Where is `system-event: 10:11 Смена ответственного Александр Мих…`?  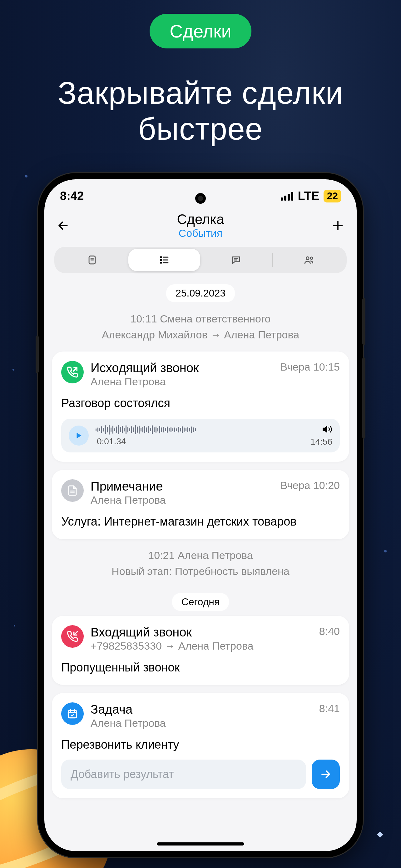
system-event: 10:11 Смена ответственного Александр Мих… is located at coordinates (201, 327).